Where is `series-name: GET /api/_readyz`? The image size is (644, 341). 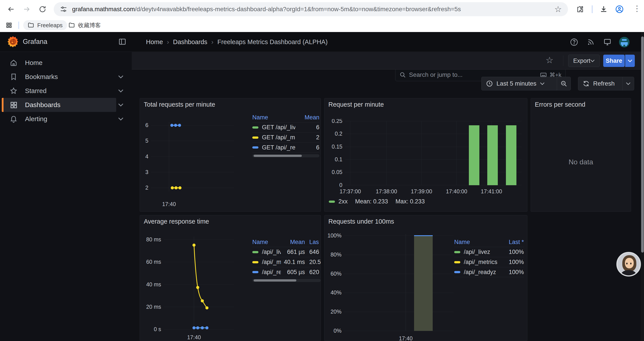
series-name: GET /api/_readyz is located at coordinates (278, 148).